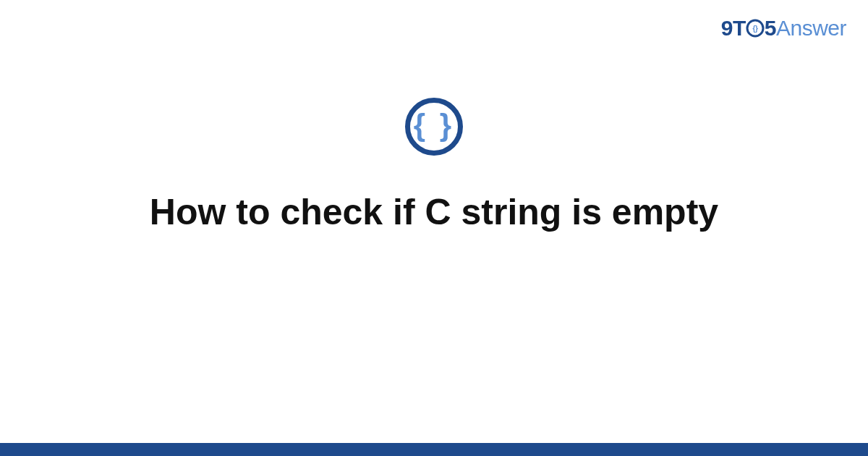  Describe the element at coordinates (733, 28) in the screenshot. I see `logo-text-9t: 9T` at that location.